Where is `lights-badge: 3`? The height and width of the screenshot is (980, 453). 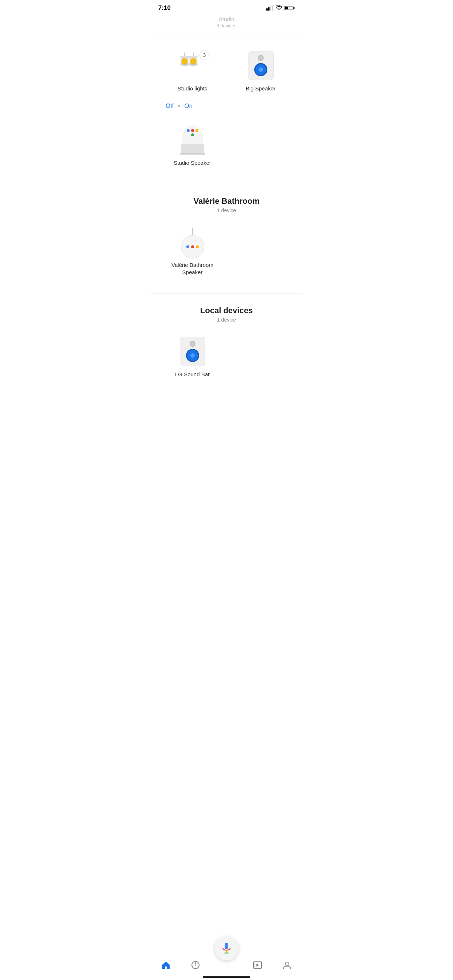 lights-badge: 3 is located at coordinates (205, 55).